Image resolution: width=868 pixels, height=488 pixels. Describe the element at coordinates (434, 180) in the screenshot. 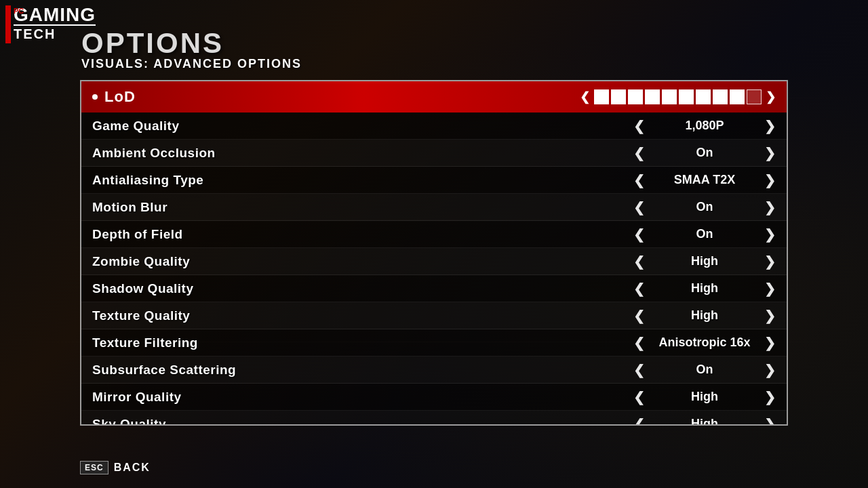

I see `setting-row: Antialiasing Type❮SMAA T2X❯` at that location.